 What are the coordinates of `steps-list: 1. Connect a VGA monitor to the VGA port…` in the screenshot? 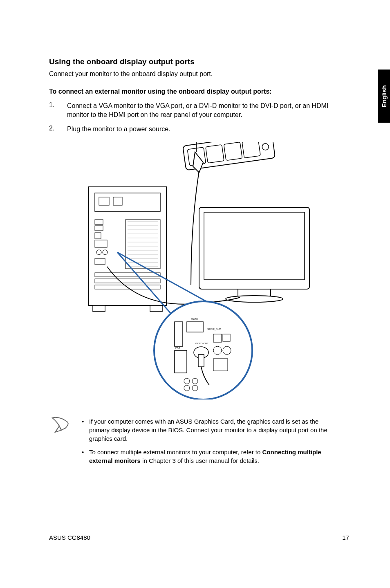 It's located at (199, 118).